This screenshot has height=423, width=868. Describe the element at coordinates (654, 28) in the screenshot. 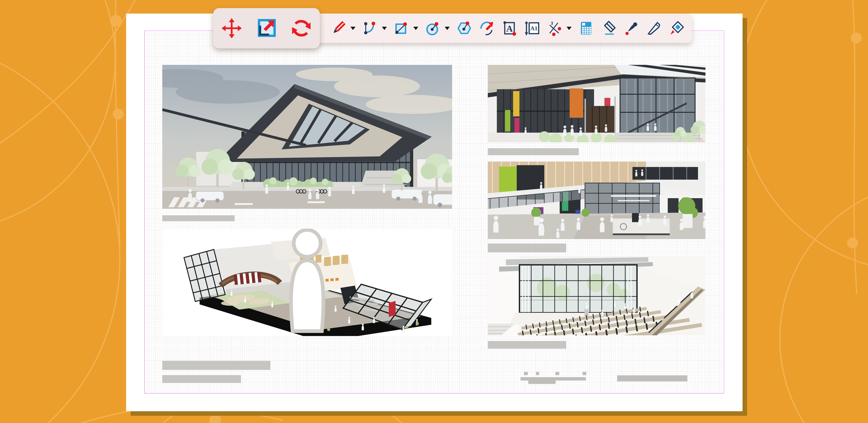

I see `tool-knife-button` at that location.